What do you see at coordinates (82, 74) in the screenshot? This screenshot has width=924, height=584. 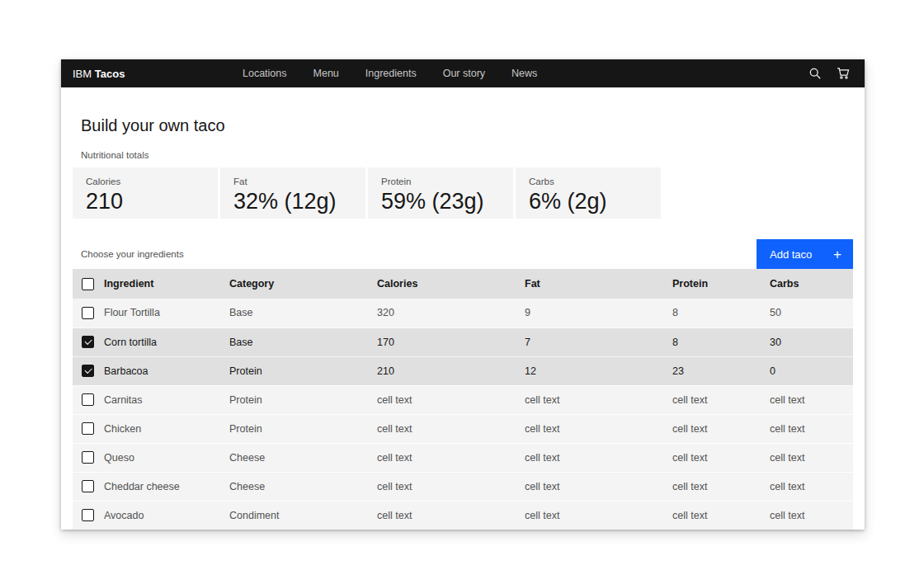 I see `brand-prefix: IBM` at bounding box center [82, 74].